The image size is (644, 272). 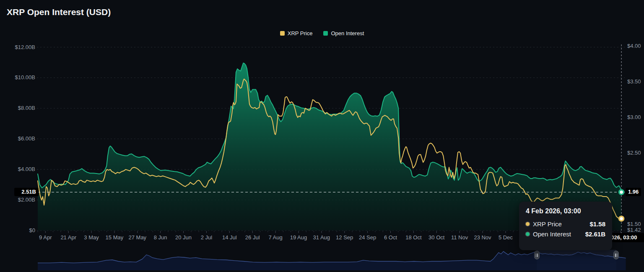 What do you see at coordinates (413, 237) in the screenshot?
I see `x-axis-tick: 18 Oct` at bounding box center [413, 237].